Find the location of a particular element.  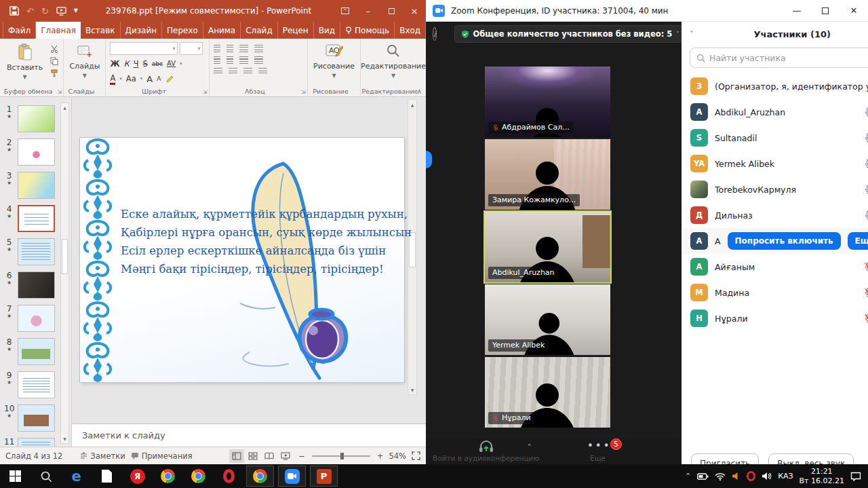

zoom-slider-thumb is located at coordinates (342, 456).